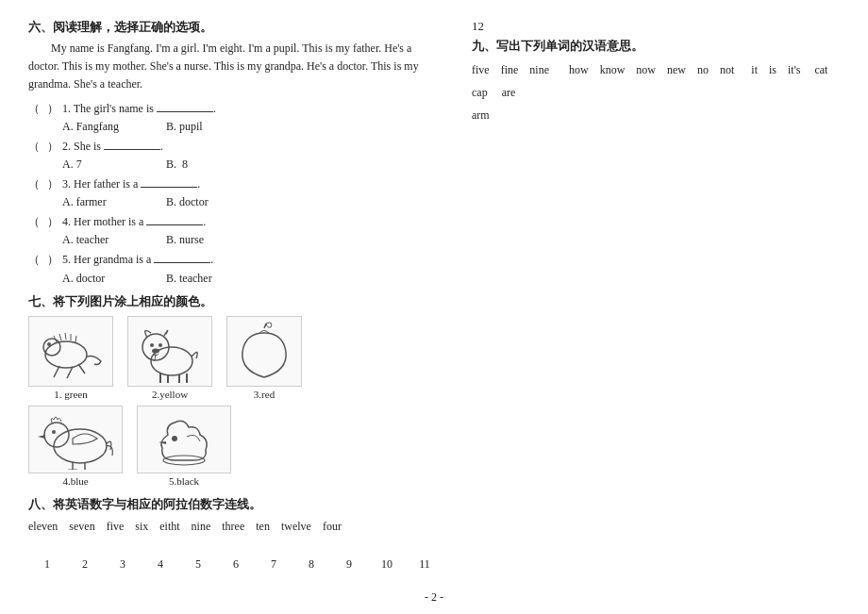 Image resolution: width=868 pixels, height=614 pixels. What do you see at coordinates (170, 394) in the screenshot?
I see `label-yellow: 2.yellow` at bounding box center [170, 394].